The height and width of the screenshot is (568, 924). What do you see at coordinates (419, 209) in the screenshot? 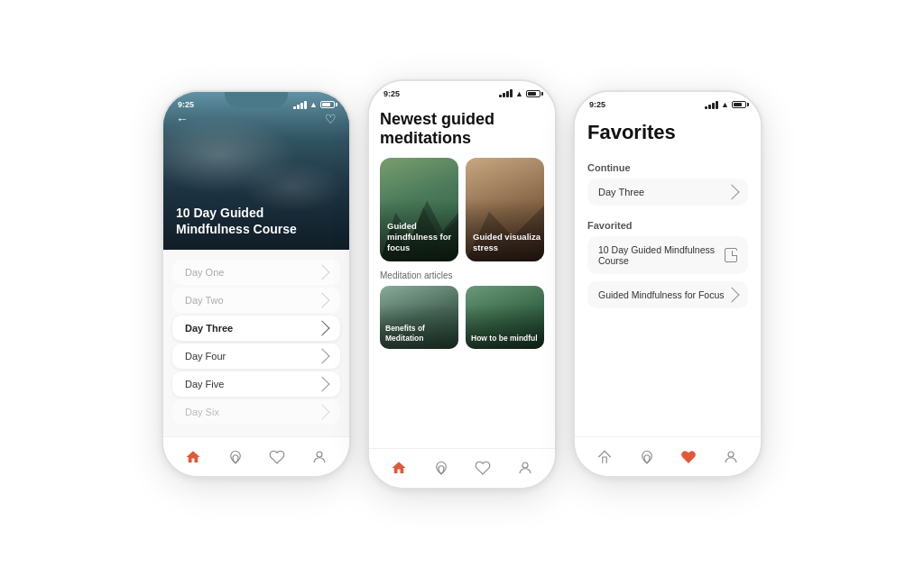
I see `meditation-card-1: Guided mindfulness for focus` at bounding box center [419, 209].